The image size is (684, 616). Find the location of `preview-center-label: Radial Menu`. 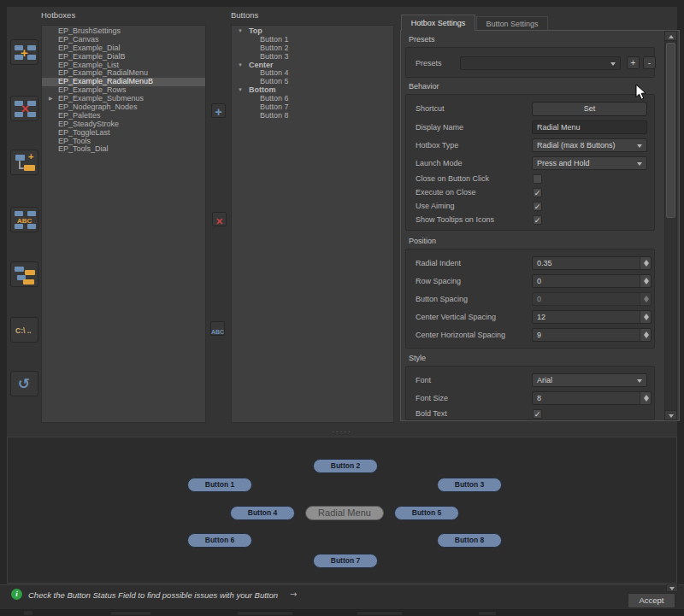

preview-center-label: Radial Menu is located at coordinates (345, 513).